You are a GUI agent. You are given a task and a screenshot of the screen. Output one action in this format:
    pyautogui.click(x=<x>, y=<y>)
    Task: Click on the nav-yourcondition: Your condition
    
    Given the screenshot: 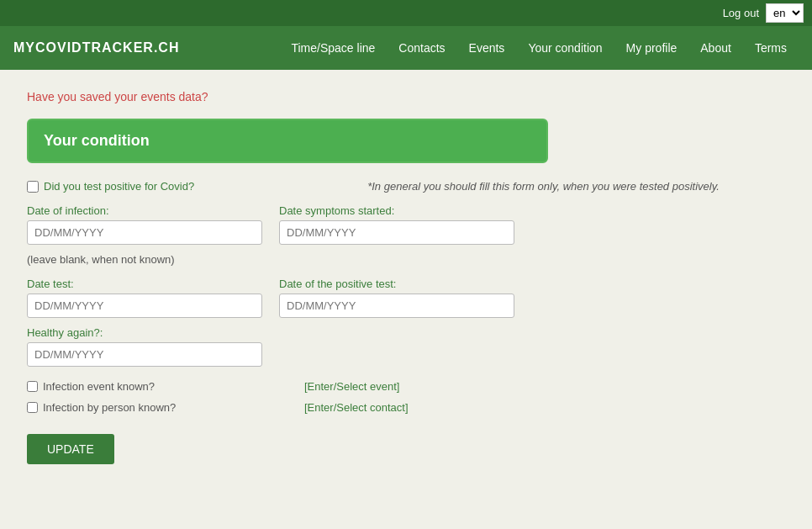 What is the action you would take?
    pyautogui.click(x=565, y=48)
    